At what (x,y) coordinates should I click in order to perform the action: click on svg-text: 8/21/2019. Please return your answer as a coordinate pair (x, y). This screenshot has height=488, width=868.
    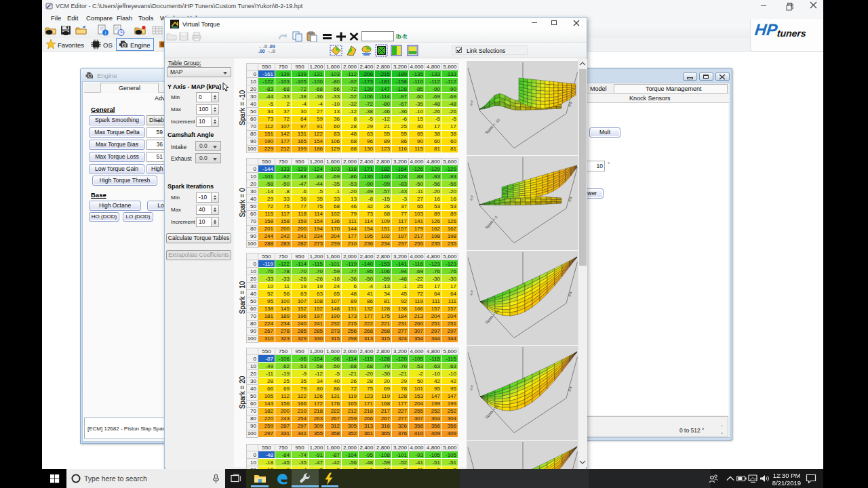
    Looking at the image, I should click on (787, 483).